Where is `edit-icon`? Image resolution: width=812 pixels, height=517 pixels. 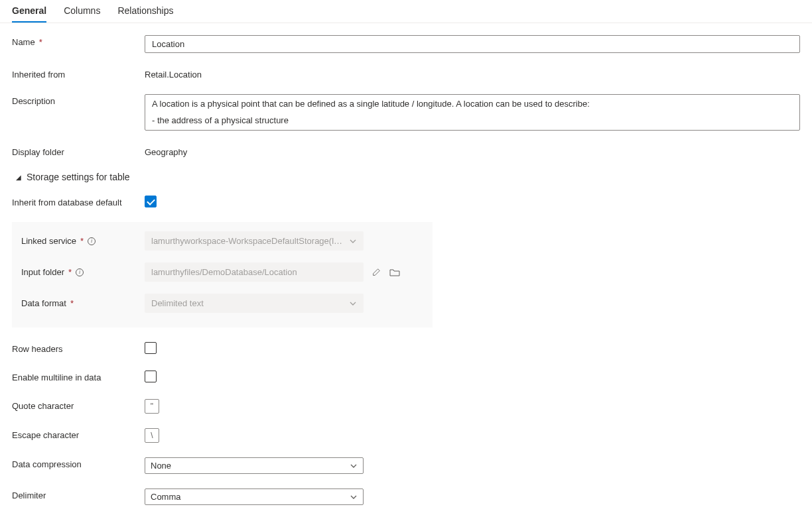
edit-icon is located at coordinates (376, 272).